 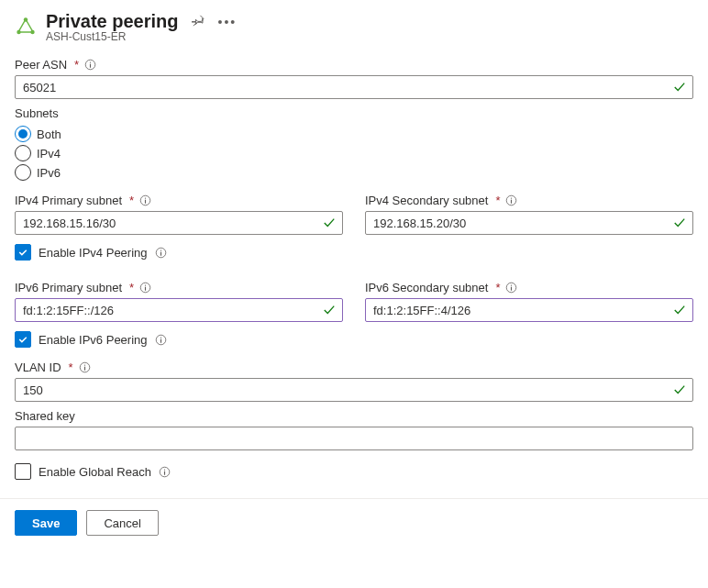 I want to click on ipv4-secondary-label: IPv4 Secondary subnet*, so click(x=529, y=200).